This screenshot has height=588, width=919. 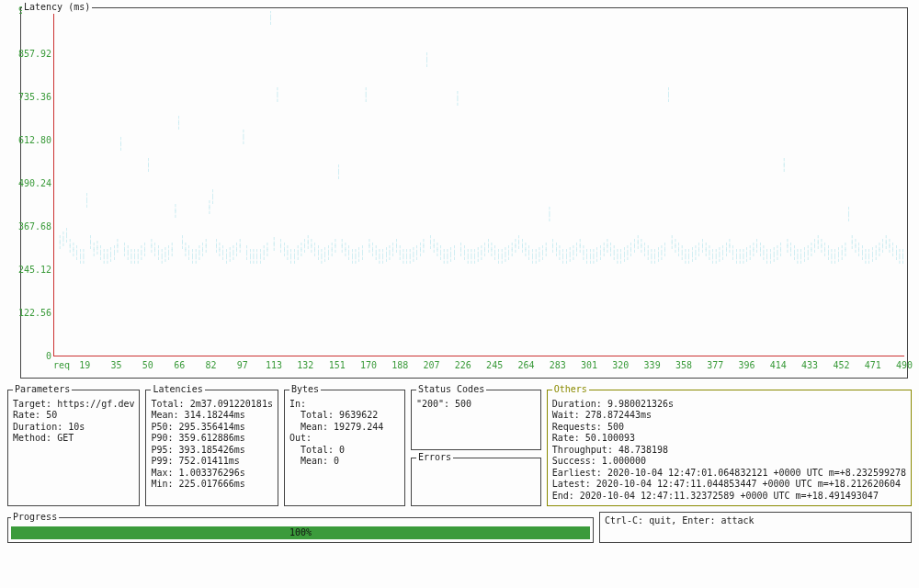 I want to click on x-tick: 358, so click(x=684, y=366).